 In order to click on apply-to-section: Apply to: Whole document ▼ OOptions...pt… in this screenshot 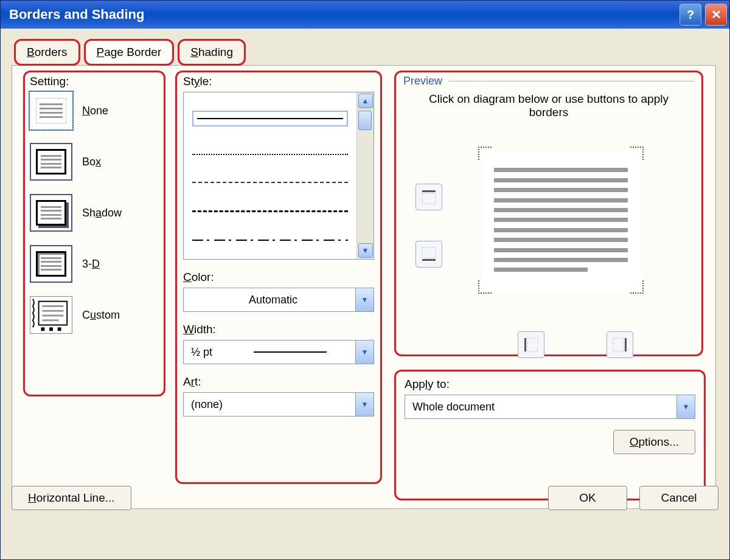, I will do `click(550, 435)`.